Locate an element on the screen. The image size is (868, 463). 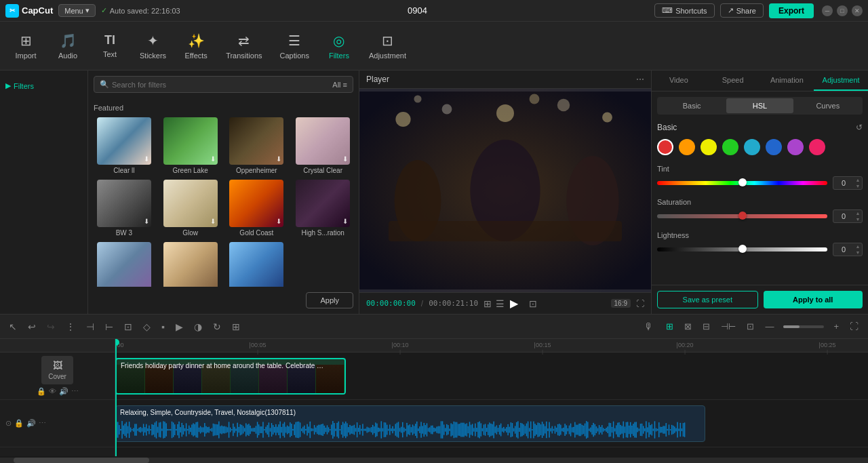
delete-button: ⊡ is located at coordinates (128, 327).